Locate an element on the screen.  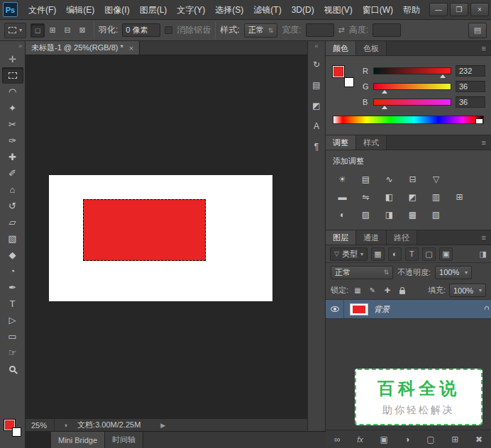
menu-file: 文件(F) is located at coordinates (43, 10).